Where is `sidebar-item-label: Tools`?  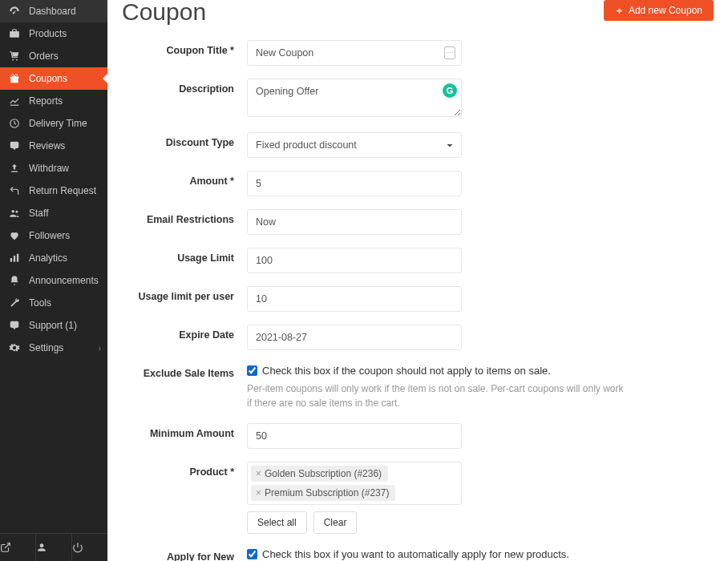 sidebar-item-label: Tools is located at coordinates (40, 303).